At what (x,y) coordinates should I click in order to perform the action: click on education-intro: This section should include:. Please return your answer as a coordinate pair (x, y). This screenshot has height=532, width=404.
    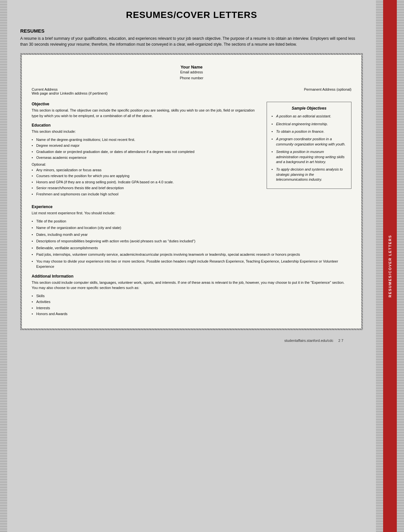
    Looking at the image, I should click on (147, 132).